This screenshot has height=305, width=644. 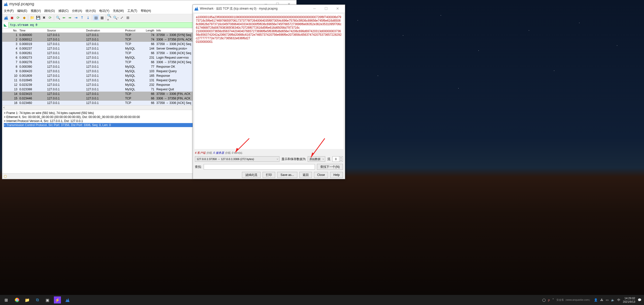 I want to click on goto-icon: ⇥, so click(x=76, y=18).